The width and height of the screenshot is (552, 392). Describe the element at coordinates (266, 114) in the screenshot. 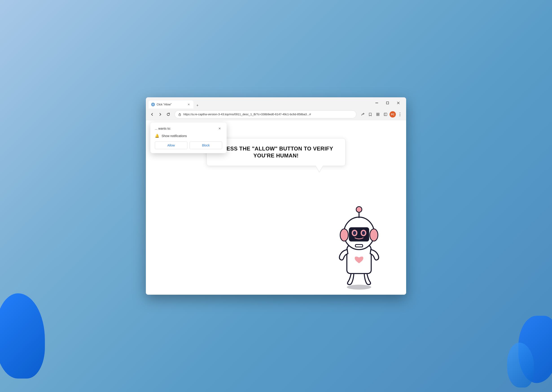

I see `address-bar: https://a.re-captha-version-3-43.top/ms/…` at that location.